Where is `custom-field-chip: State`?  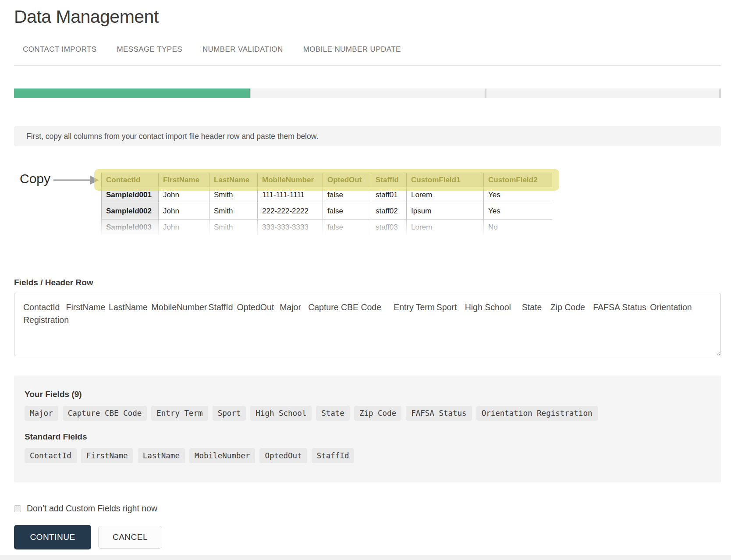
custom-field-chip: State is located at coordinates (333, 413).